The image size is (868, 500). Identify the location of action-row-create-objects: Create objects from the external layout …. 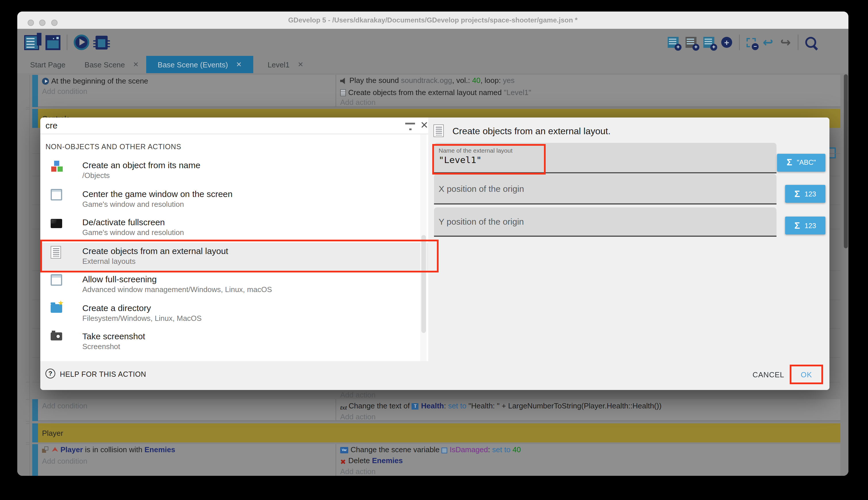
(436, 92).